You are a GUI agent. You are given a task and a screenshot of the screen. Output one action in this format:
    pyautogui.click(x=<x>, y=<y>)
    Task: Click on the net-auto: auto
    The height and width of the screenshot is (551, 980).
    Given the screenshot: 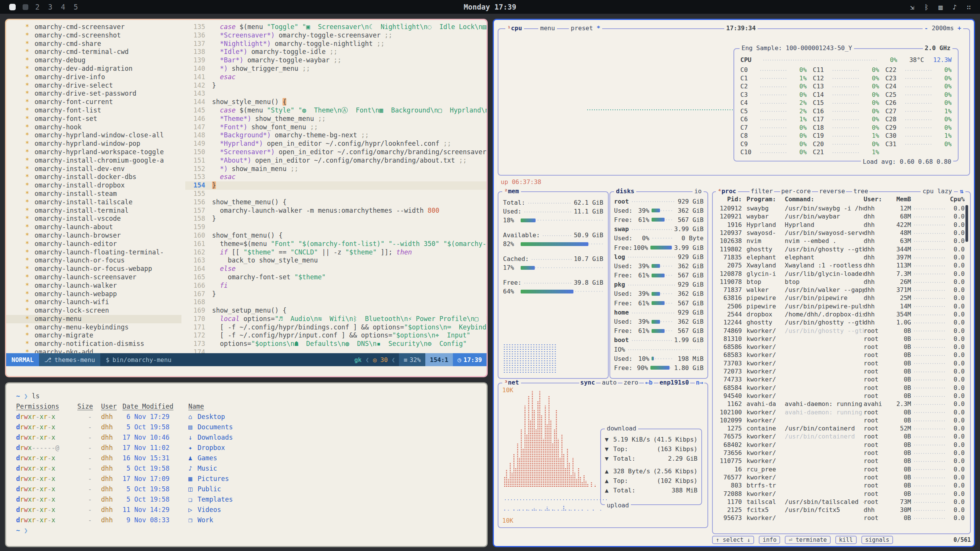 What is the action you would take?
    pyautogui.click(x=609, y=383)
    